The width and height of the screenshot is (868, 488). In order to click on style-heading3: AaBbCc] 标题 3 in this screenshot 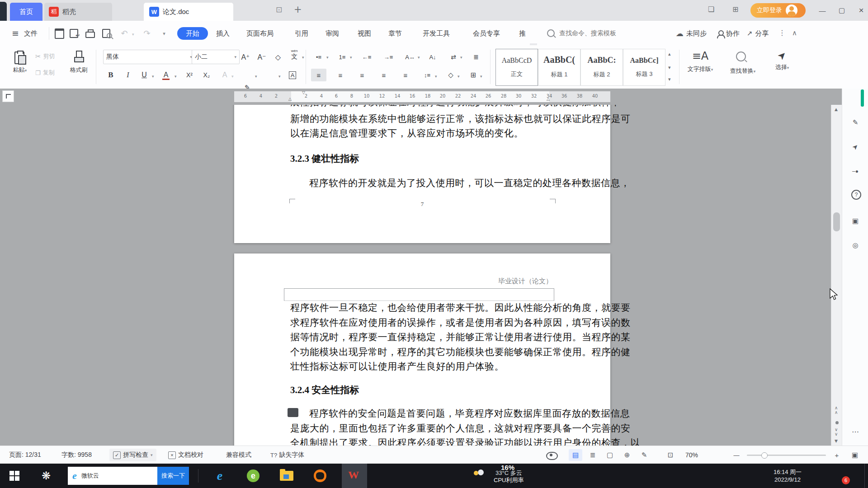, I will do `click(644, 67)`.